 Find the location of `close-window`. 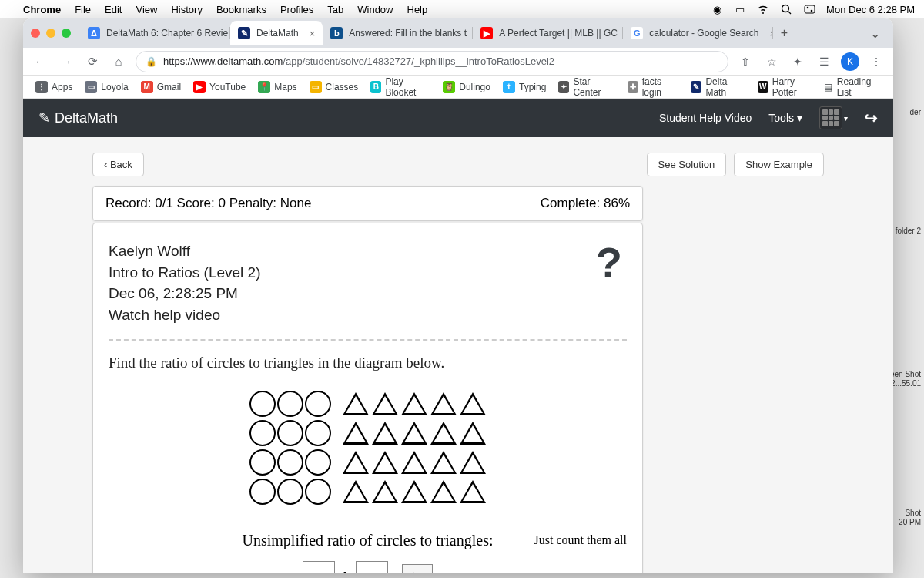

close-window is located at coordinates (35, 33).